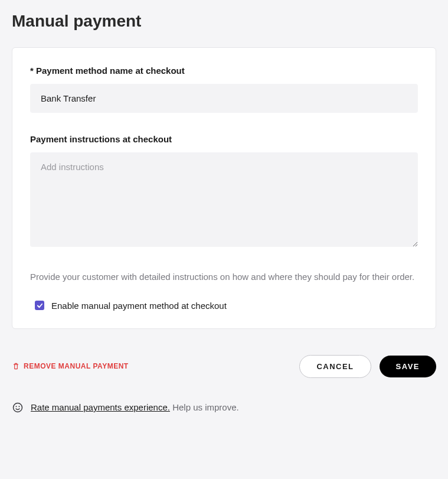 The image size is (448, 479). Describe the element at coordinates (139, 306) in the screenshot. I see `enable-checkbox-label: Enable manual payment method at checkout` at that location.